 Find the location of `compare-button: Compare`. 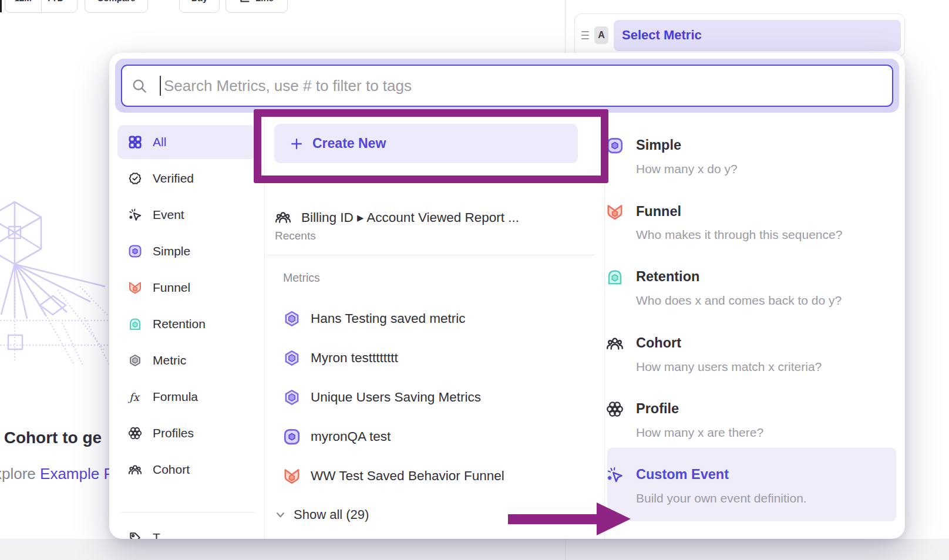

compare-button: Compare is located at coordinates (116, 6).